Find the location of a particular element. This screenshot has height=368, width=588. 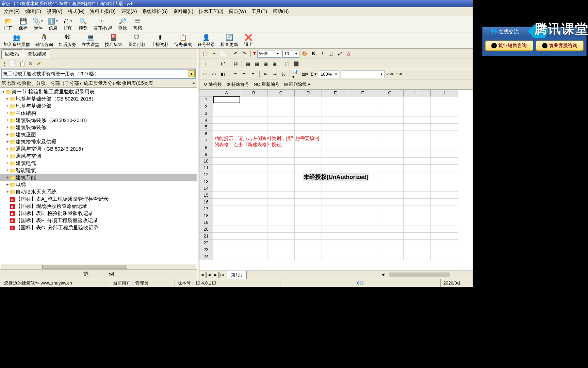

tree-item: ▾📁第一节 检验批施工质量验收记录用表 is located at coordinates (99, 92).